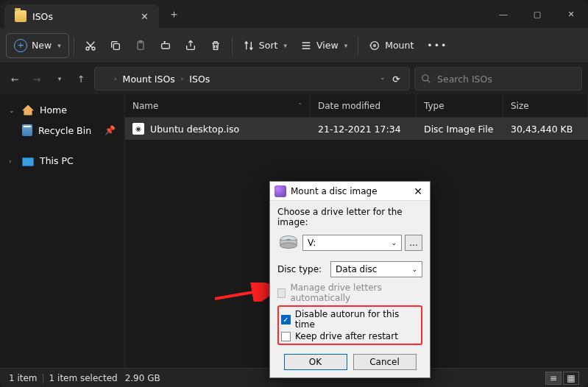 The image size is (588, 387). I want to click on tab-isos: ISOs ✕, so click(82, 16).